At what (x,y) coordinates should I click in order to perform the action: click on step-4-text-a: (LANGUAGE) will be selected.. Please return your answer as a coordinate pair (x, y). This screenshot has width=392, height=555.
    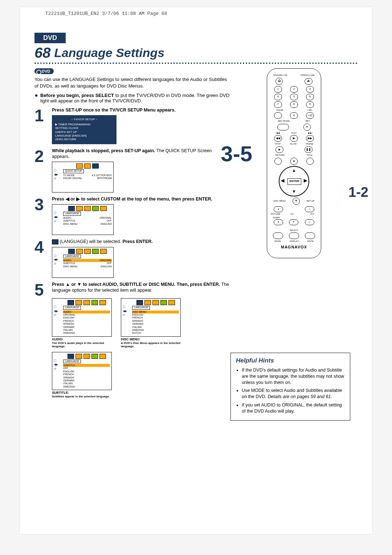
    Looking at the image, I should click on (91, 242).